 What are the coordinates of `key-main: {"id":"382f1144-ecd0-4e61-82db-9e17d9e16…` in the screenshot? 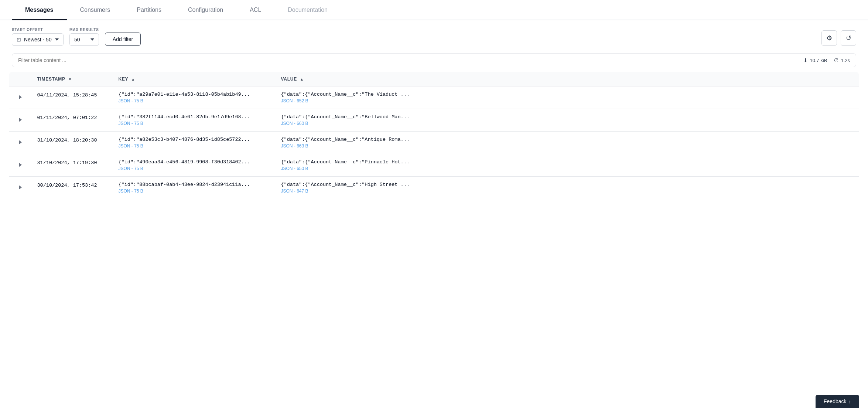 It's located at (194, 117).